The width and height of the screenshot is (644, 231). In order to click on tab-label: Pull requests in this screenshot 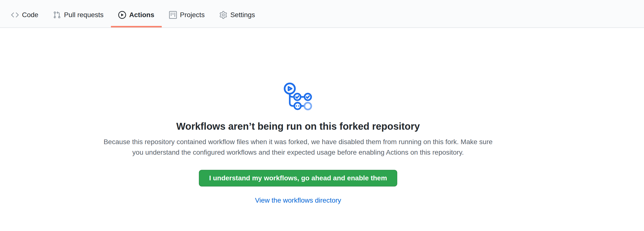, I will do `click(84, 15)`.